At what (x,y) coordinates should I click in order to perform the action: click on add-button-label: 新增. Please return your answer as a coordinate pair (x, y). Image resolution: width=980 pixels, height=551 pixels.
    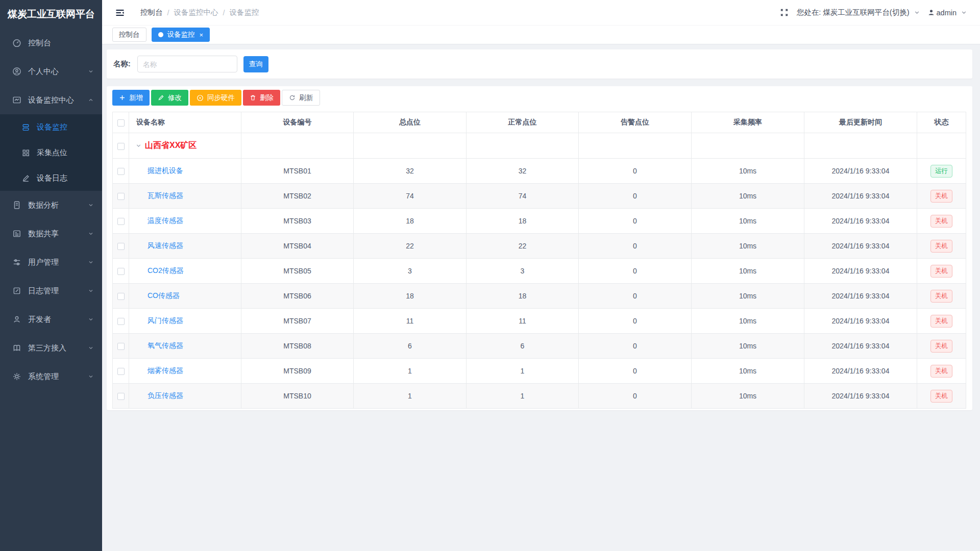
    Looking at the image, I should click on (136, 98).